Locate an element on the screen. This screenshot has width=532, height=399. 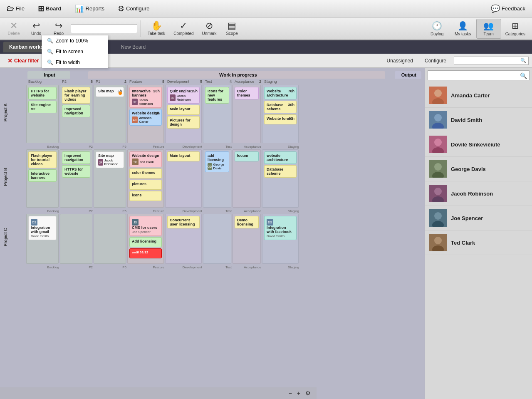
card-deadline-c: until 02/12 is located at coordinates (146, 253).